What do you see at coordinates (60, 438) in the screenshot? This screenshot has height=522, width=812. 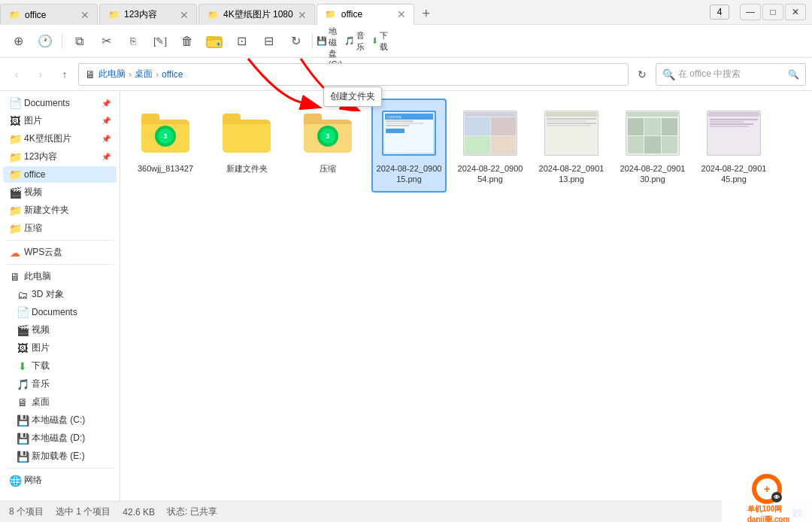 I see `sidebar-item-local-d: 💾 本地磁盘 (D:)` at bounding box center [60, 438].